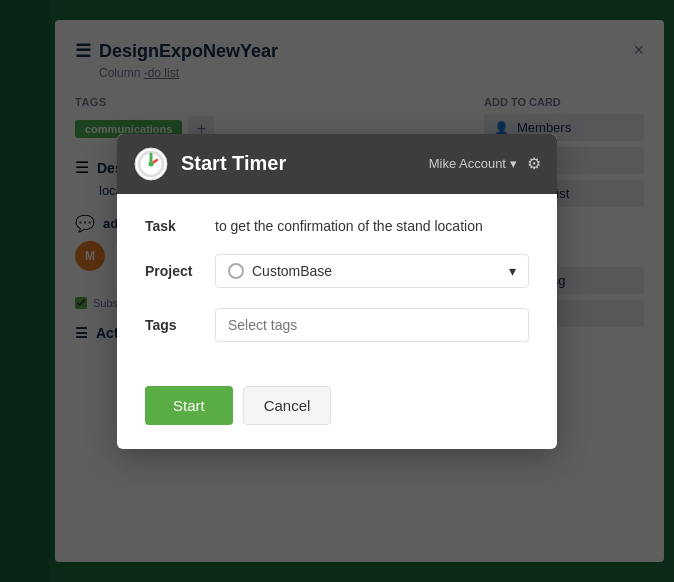 The image size is (674, 582). Describe the element at coordinates (468, 164) in the screenshot. I see `account-label: Mike Account` at that location.